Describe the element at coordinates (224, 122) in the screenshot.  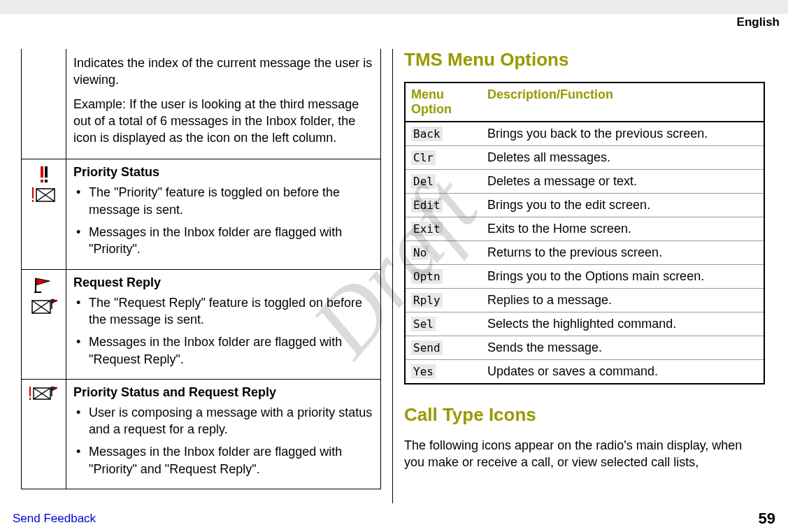
I see `intro-line2: Example: If the user is looking at the t…` at that location.